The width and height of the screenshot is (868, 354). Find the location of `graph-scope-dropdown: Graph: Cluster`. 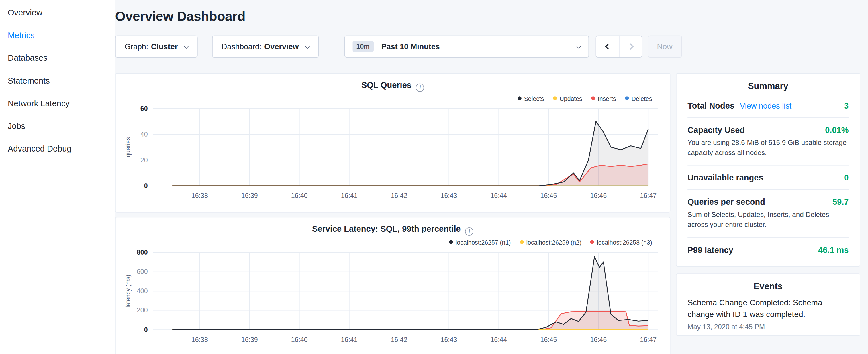

graph-scope-dropdown: Graph: Cluster is located at coordinates (156, 46).